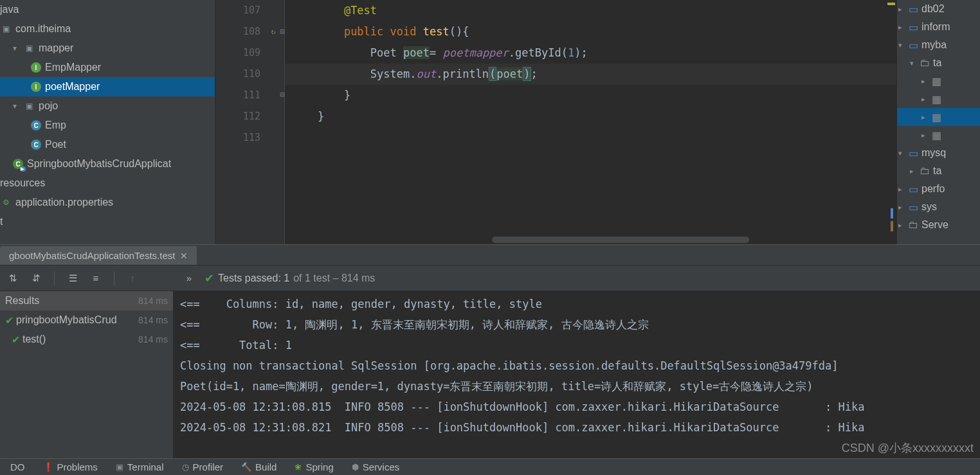  Describe the element at coordinates (120, 467) in the screenshot. I see `terminal-icon: ▣` at that location.